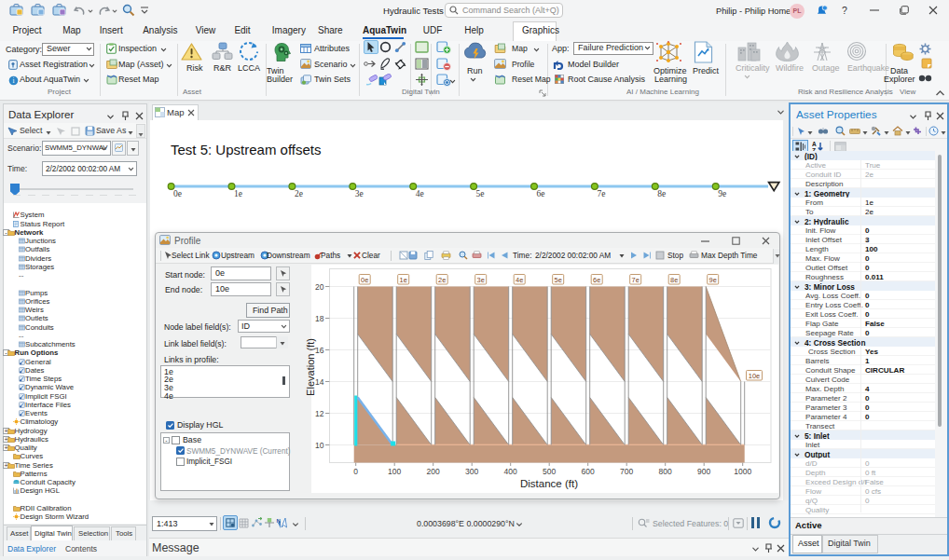 The width and height of the screenshot is (949, 560). What do you see at coordinates (433, 471) in the screenshot?
I see `svg-text: 200` at bounding box center [433, 471].